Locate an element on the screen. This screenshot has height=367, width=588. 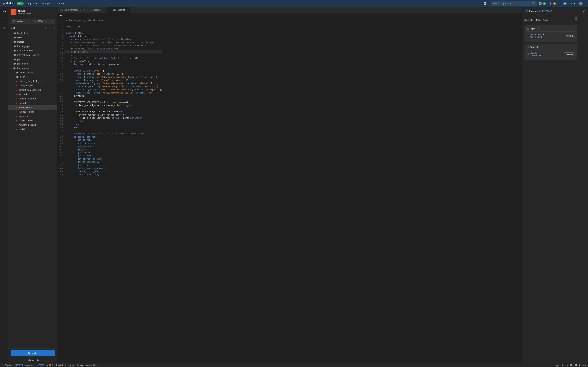
tree-item-hook_data: hook_data is located at coordinates (33, 33).